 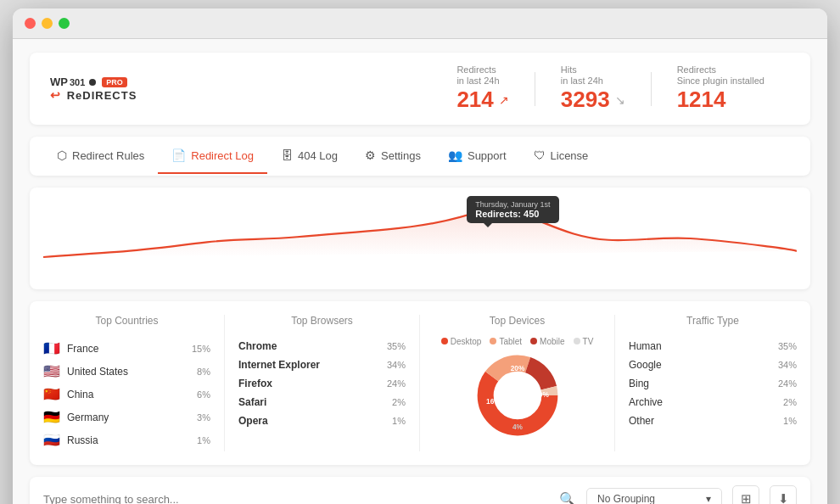 What do you see at coordinates (420, 156) in the screenshot?
I see `nav-tabs: ⬡ Redirect Rules 📄 Redirect Log 🗄 404 Lo…` at bounding box center [420, 156].